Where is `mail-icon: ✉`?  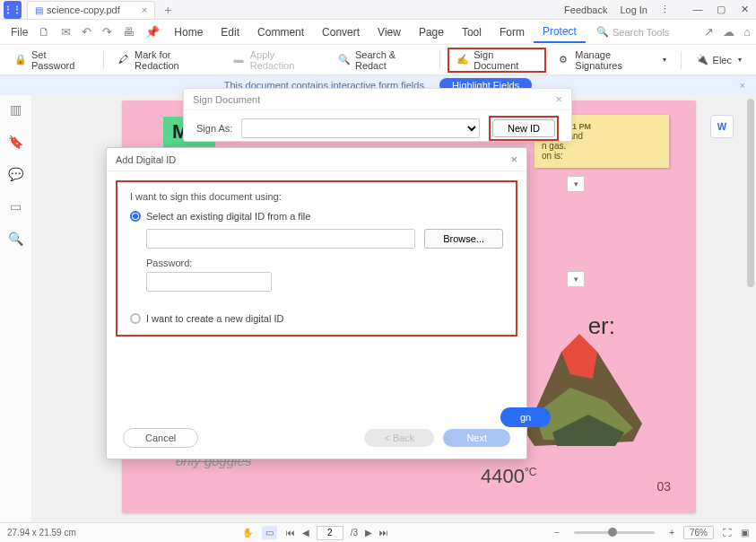
mail-icon: ✉ is located at coordinates (66, 32).